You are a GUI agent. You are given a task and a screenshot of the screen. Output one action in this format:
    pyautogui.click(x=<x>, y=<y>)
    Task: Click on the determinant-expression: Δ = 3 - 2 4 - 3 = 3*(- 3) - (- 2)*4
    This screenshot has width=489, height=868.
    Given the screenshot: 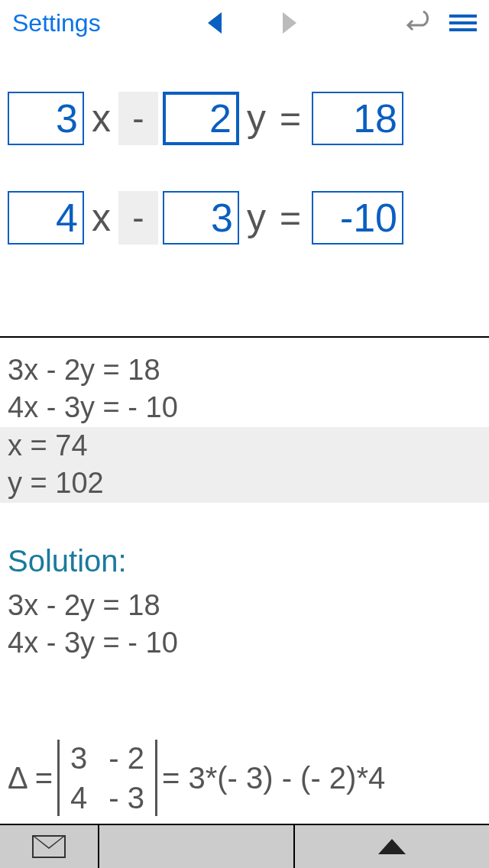 What is the action you would take?
    pyautogui.click(x=244, y=778)
    